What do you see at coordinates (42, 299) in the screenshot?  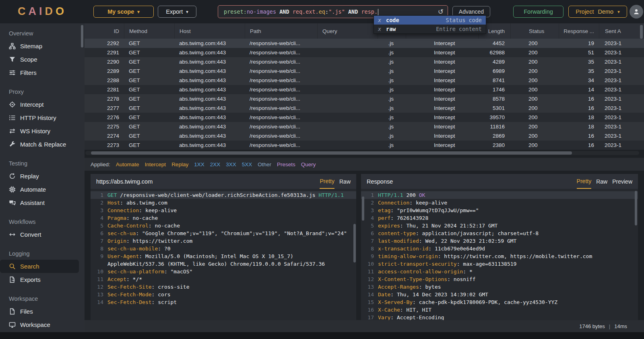 I see `sidebar-section-label: Workspace` at bounding box center [42, 299].